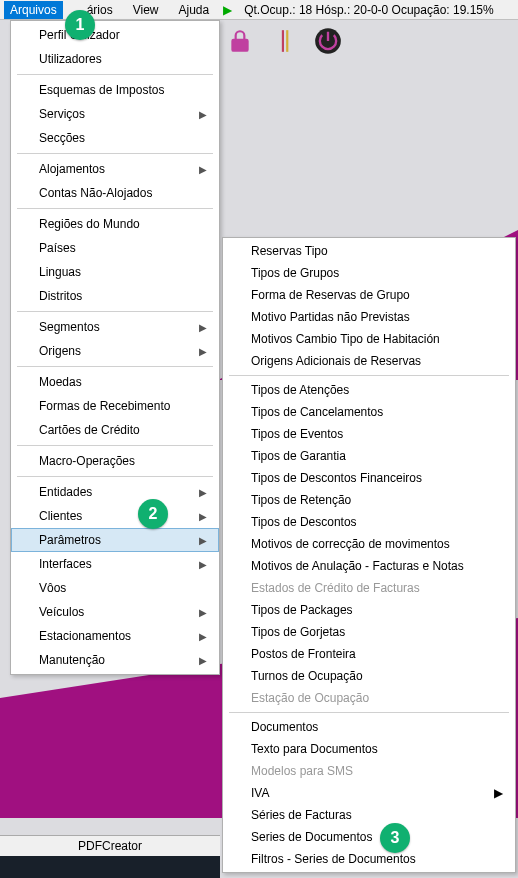 The height and width of the screenshot is (878, 518). I want to click on submenu-item: Tipos de Packages, so click(369, 610).